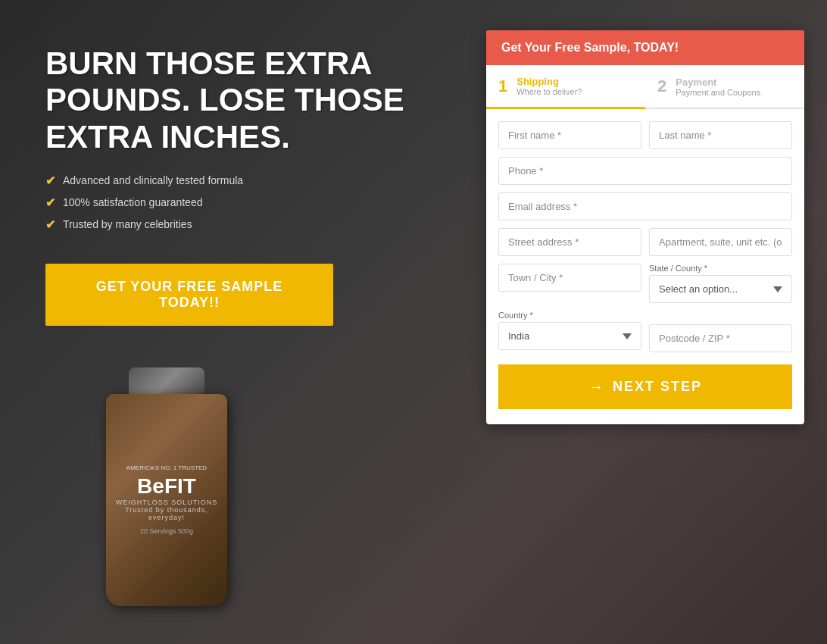 The height and width of the screenshot is (644, 827). Describe the element at coordinates (721, 289) in the screenshot. I see `state-select: Select an option...` at that location.